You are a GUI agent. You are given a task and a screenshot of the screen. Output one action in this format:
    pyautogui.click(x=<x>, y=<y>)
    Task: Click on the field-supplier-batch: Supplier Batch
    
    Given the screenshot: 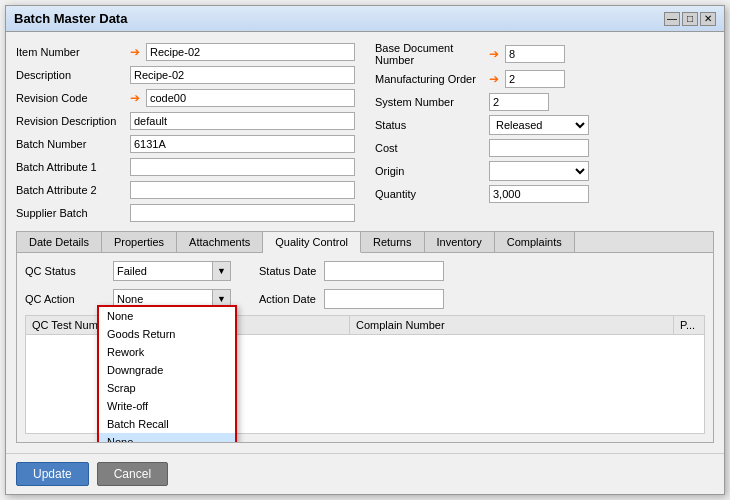 What is the action you would take?
    pyautogui.click(x=186, y=213)
    